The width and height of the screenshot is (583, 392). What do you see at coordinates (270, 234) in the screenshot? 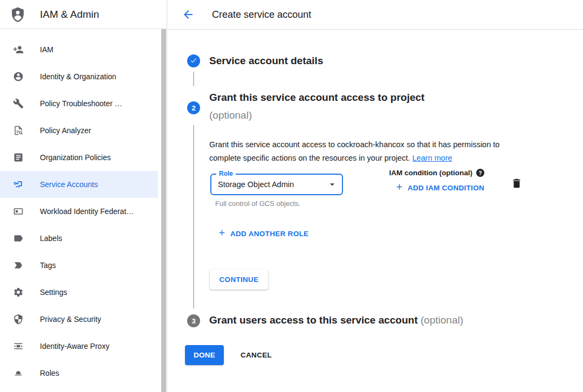
I see `add-another-role-label: ADD ANOTHER ROLE` at bounding box center [270, 234].